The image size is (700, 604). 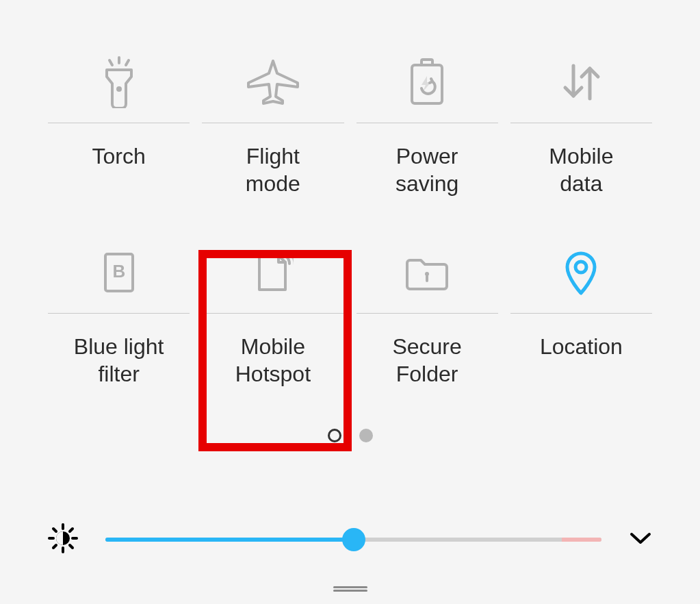 I want to click on blue-light-icon: B, so click(x=119, y=273).